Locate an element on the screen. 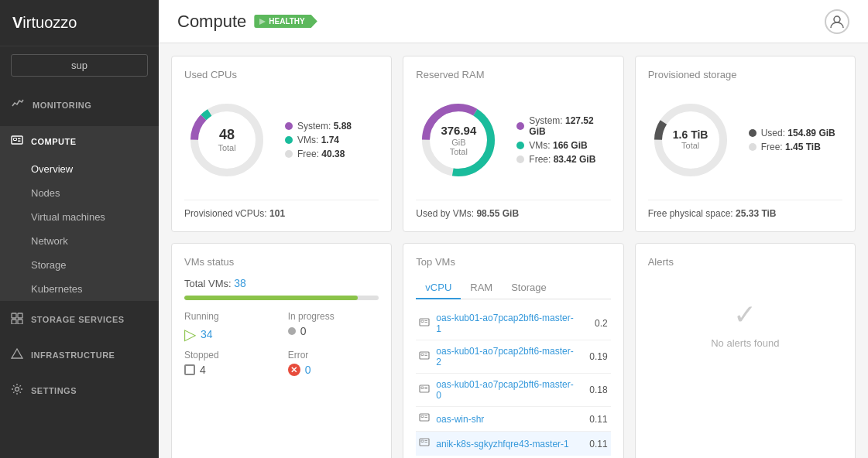 This screenshot has width=868, height=458. top-vms-title: Top VMs is located at coordinates (513, 261).